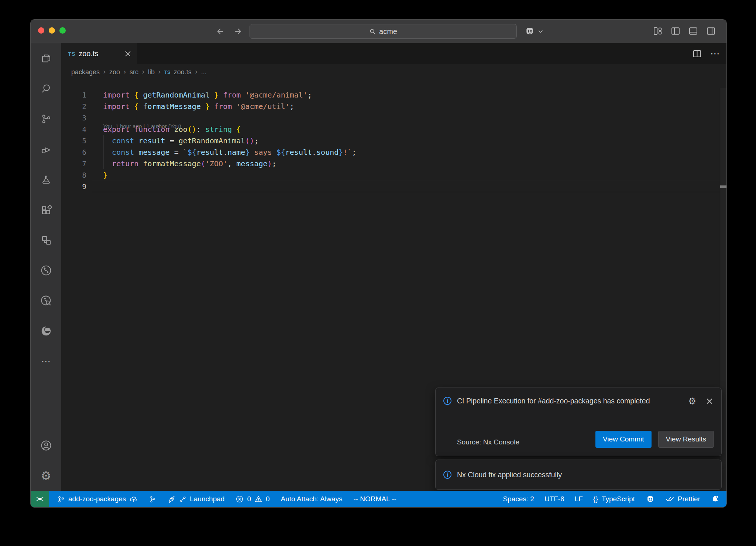 Image resolution: width=756 pixels, height=546 pixels. Describe the element at coordinates (207, 95) in the screenshot. I see `code-text: import { getRandomAnimal } from '@acme/a…` at that location.